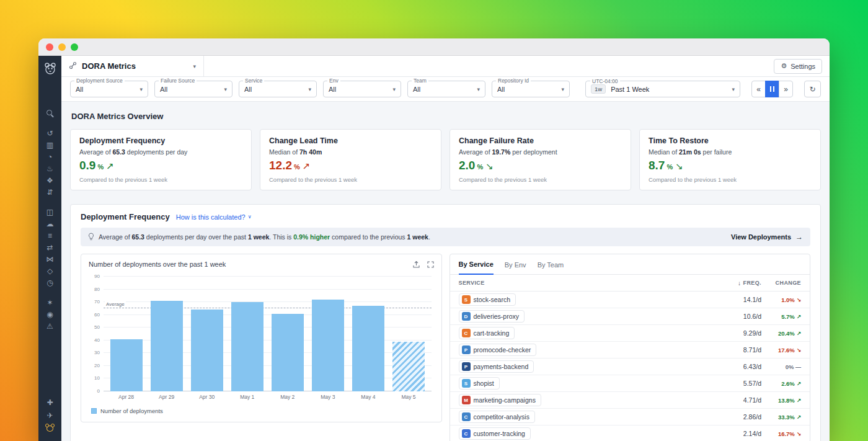  Describe the element at coordinates (630, 89) in the screenshot. I see `range-label: Past 1 Week` at that location.